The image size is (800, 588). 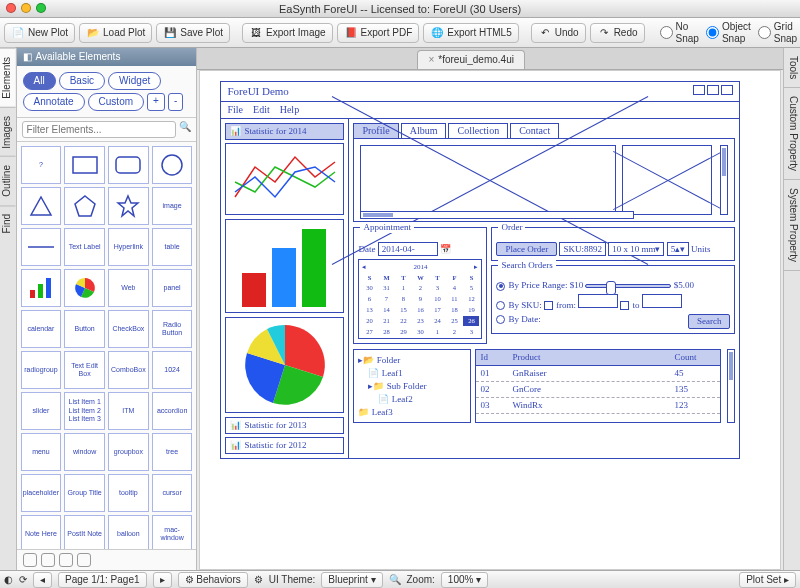 I want to click on new-plot-button: 📄New Plot, so click(x=40, y=33).